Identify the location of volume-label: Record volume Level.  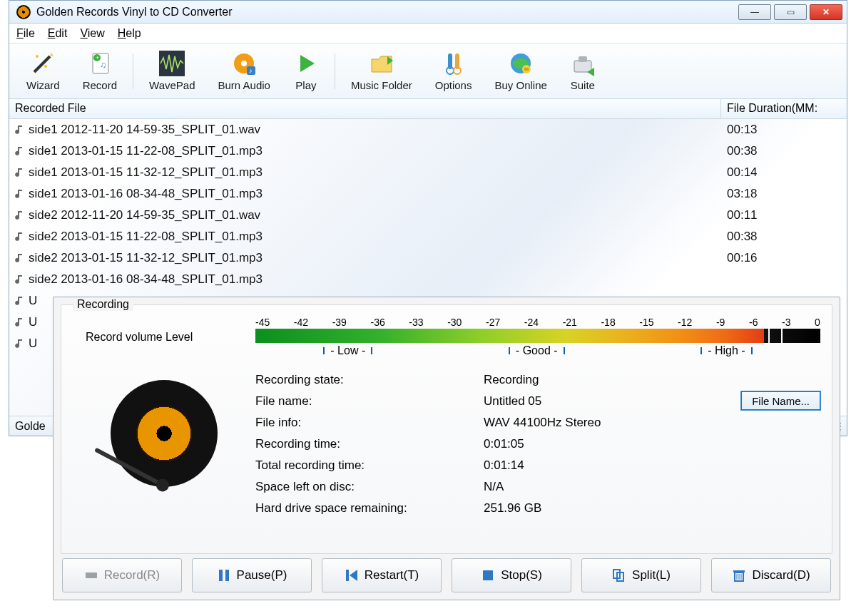
(164, 337).